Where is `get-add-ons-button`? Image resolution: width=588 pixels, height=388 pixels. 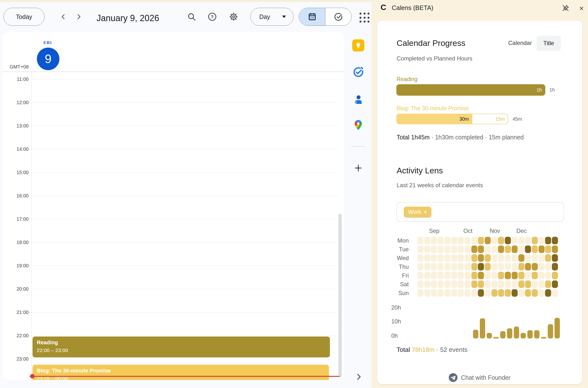 get-add-ons-button is located at coordinates (358, 168).